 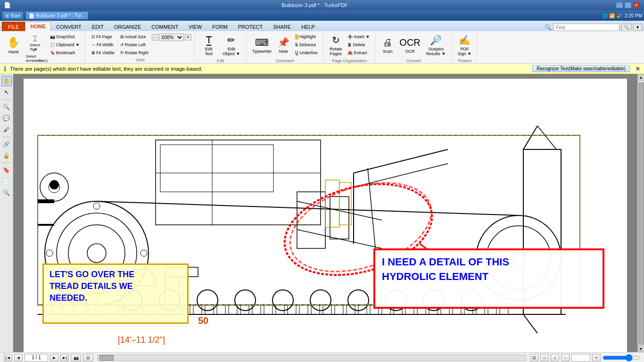 I want to click on recognize-text-button: Recognize Text(Make searchable/editable), so click(x=581, y=69).